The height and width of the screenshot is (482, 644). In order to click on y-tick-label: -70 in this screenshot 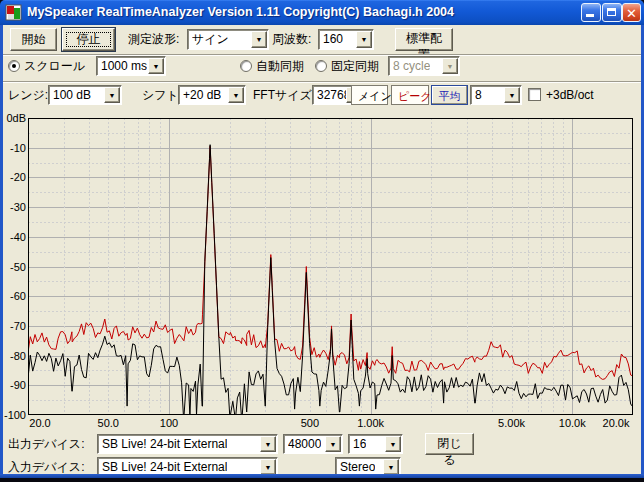, I will do `click(13, 326)`.